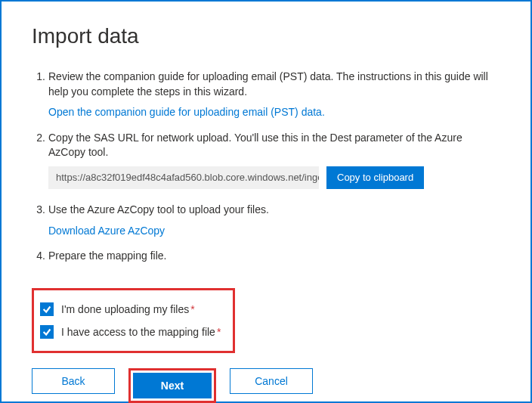  Describe the element at coordinates (274, 210) in the screenshot. I see `step-3-desc: Use the Azure AzCopy tool to upload your…` at that location.